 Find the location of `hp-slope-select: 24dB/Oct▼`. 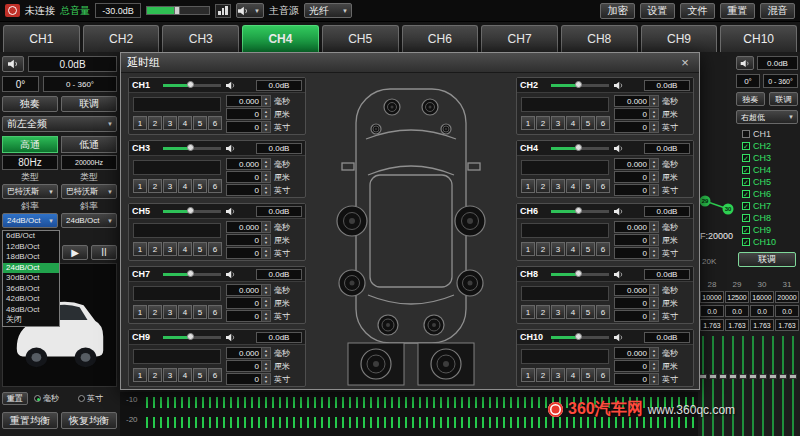

hp-slope-select: 24dB/Oct▼ is located at coordinates (30, 220).